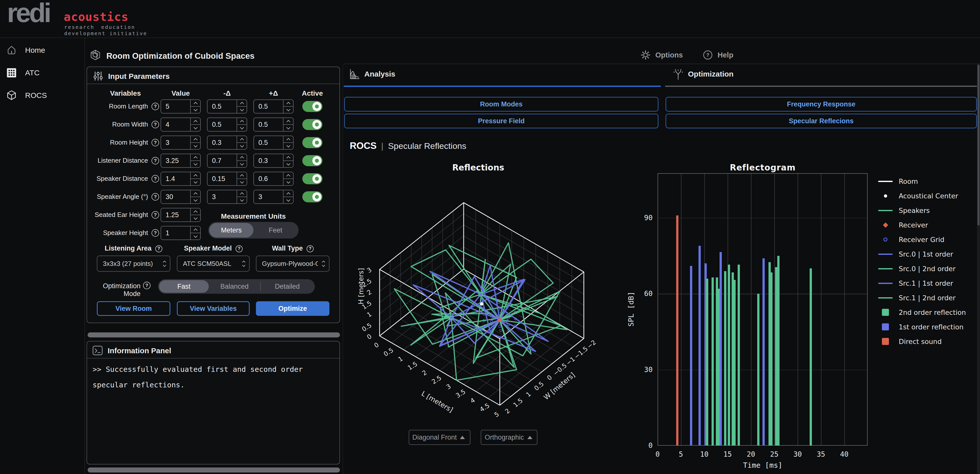 The height and width of the screenshot is (474, 980). I want to click on brand-logo: redi, so click(28, 14).